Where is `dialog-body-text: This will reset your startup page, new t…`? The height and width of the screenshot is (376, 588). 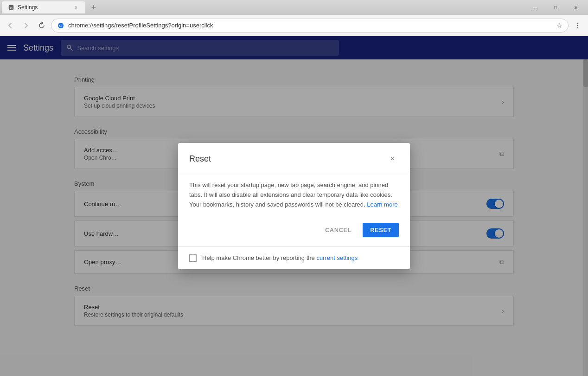 dialog-body-text: This will reset your startup page, new t… is located at coordinates (294, 195).